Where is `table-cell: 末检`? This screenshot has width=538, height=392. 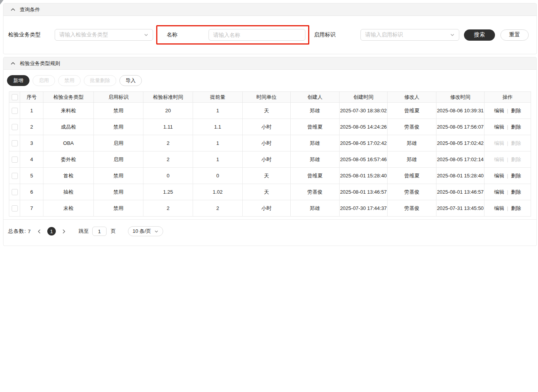
table-cell: 末检 is located at coordinates (69, 208).